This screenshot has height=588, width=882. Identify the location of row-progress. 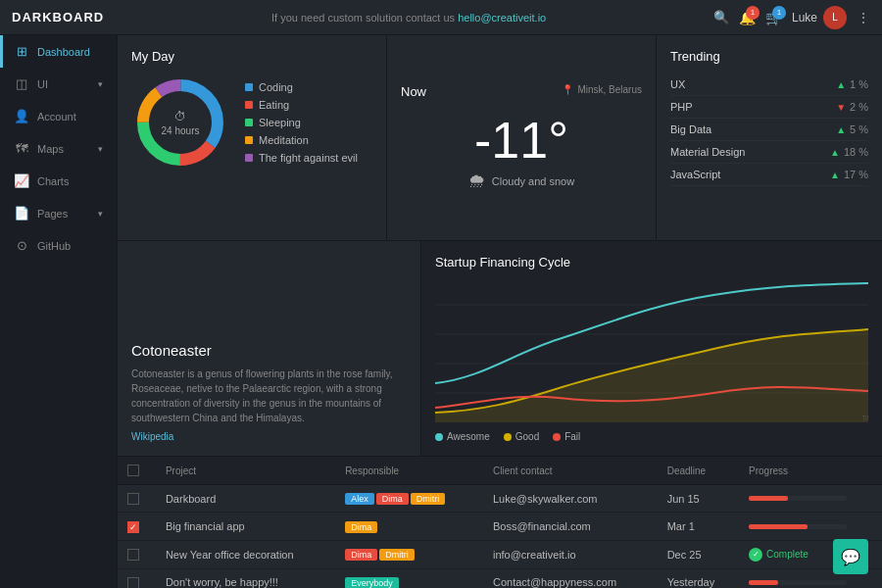
(810, 499).